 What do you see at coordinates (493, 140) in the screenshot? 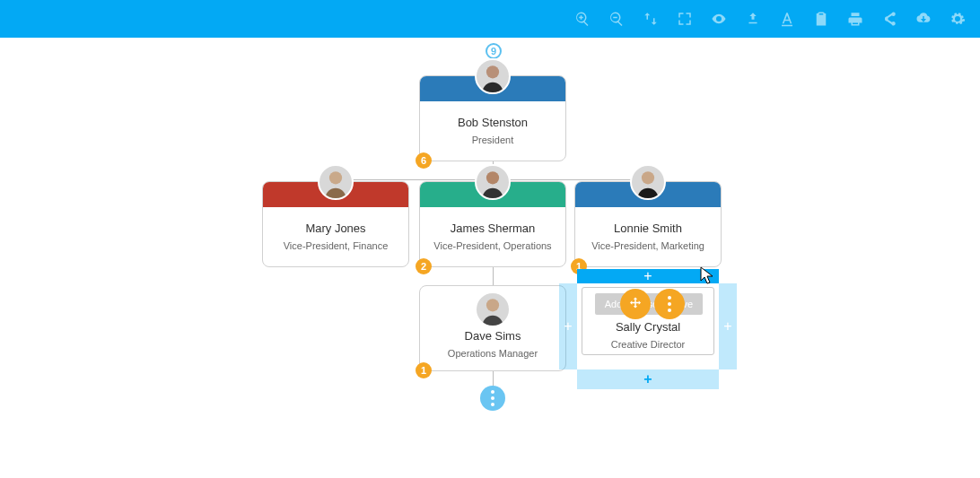
I see `node-title: President` at bounding box center [493, 140].